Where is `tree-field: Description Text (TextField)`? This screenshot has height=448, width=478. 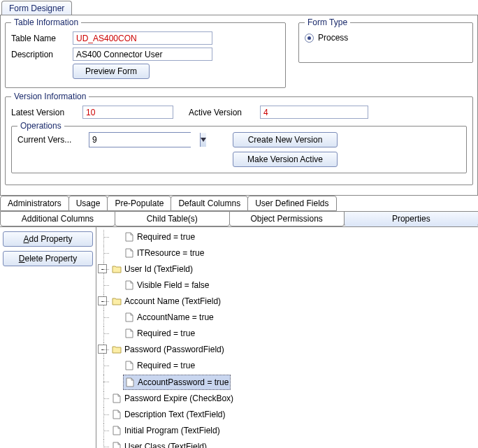 tree-field: Description Text (TextField) is located at coordinates (169, 414).